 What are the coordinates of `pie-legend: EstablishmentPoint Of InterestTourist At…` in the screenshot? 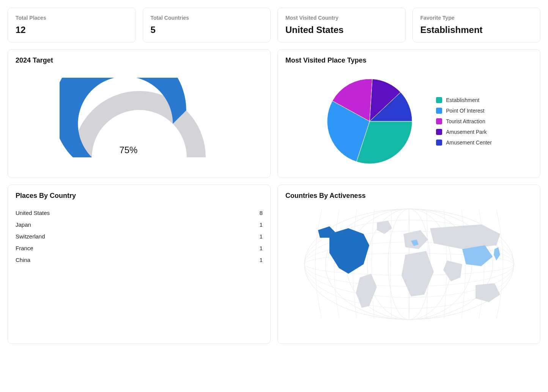 It's located at (464, 121).